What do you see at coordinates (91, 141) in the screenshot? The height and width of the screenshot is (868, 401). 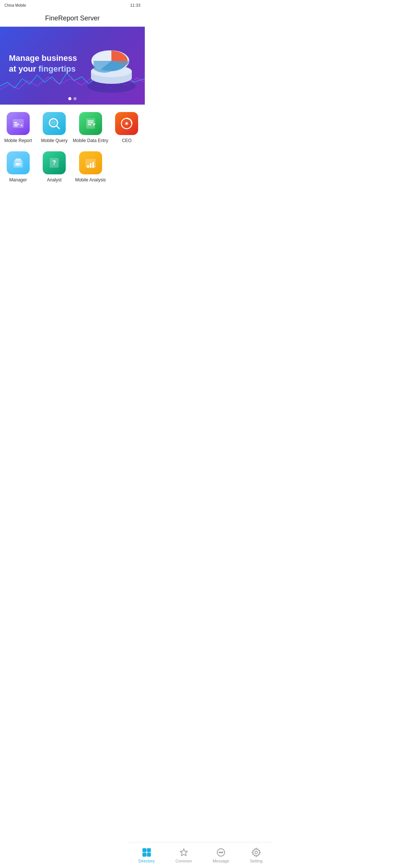 I see `mobile-data-entry-label: Mobile Data Entry` at bounding box center [91, 141].